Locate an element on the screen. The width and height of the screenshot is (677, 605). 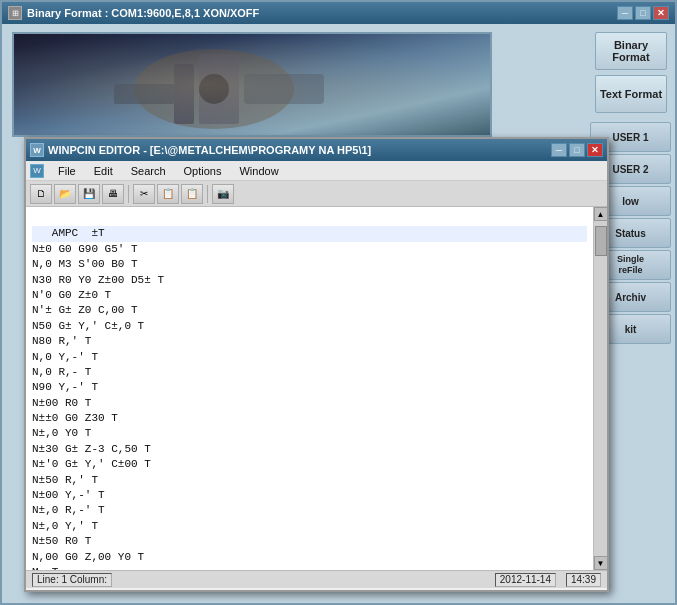
editor-line: N±,0 Y,' T is located at coordinates (310, 526).